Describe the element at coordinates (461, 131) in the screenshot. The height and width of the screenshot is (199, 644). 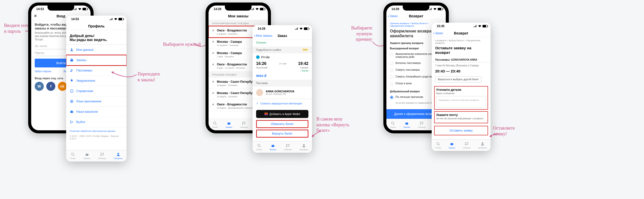
I see `submit-button: Оставить заявку` at that location.